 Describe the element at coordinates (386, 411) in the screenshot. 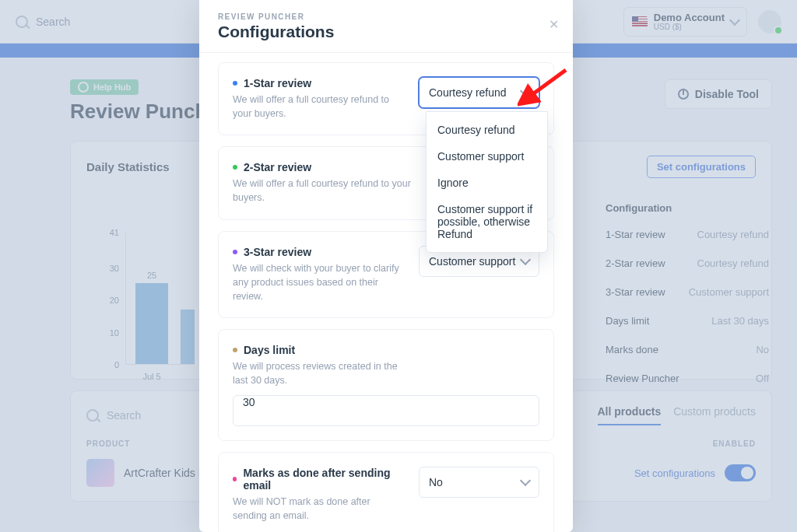

I see `days-limit-input: 30` at that location.